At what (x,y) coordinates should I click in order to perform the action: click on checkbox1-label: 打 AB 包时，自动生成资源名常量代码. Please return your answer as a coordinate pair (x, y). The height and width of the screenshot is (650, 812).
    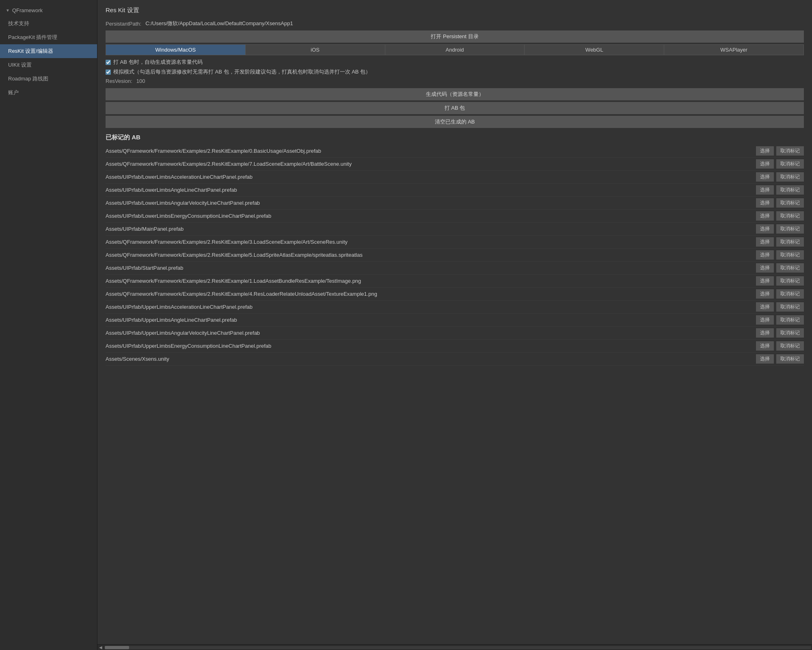
    Looking at the image, I should click on (158, 62).